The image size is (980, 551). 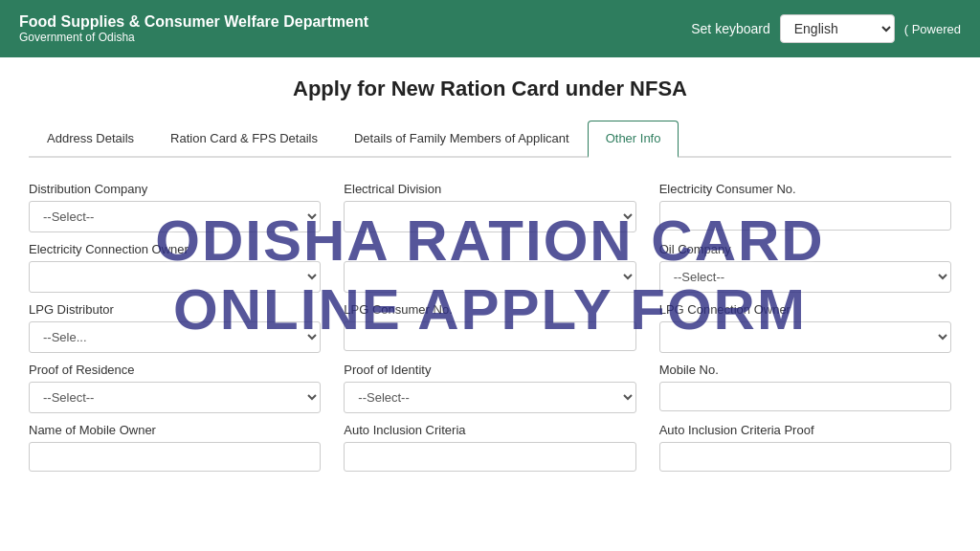 What do you see at coordinates (174, 207) in the screenshot?
I see `distribution-company-field: Distribution Company --Select--` at bounding box center [174, 207].